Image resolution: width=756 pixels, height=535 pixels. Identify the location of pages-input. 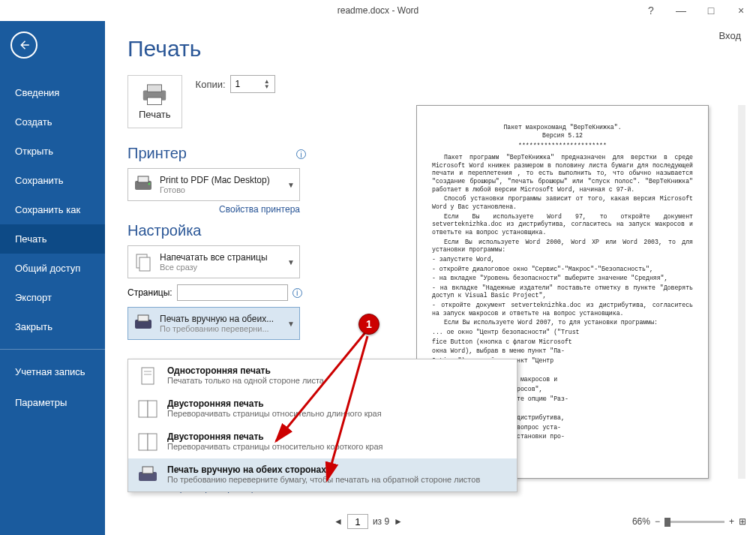
(232, 293).